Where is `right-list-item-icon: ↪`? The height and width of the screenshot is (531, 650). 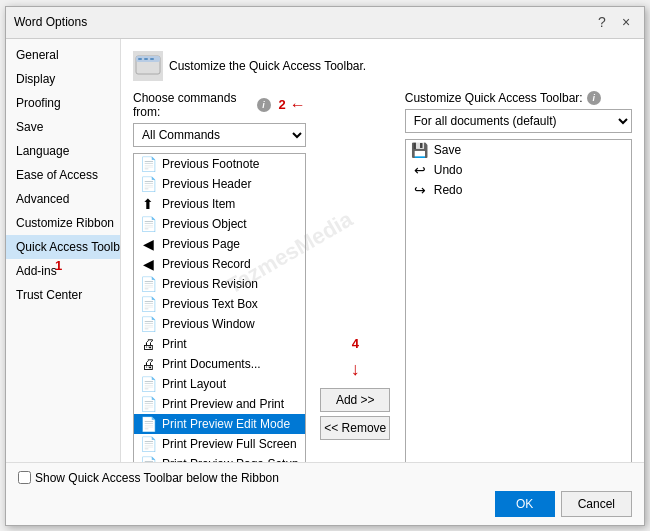 right-list-item-icon: ↪ is located at coordinates (420, 190).